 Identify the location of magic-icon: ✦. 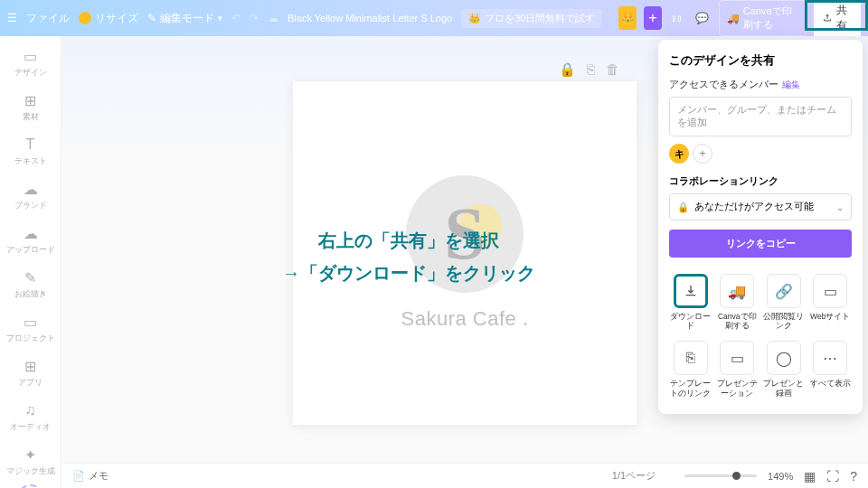
(31, 455).